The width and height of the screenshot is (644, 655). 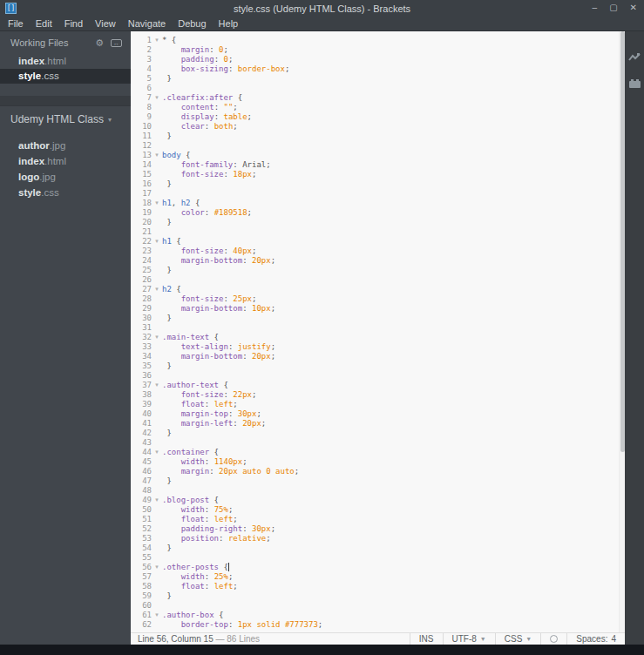 I want to click on code-line-51: 51 float: left;, so click(x=378, y=519).